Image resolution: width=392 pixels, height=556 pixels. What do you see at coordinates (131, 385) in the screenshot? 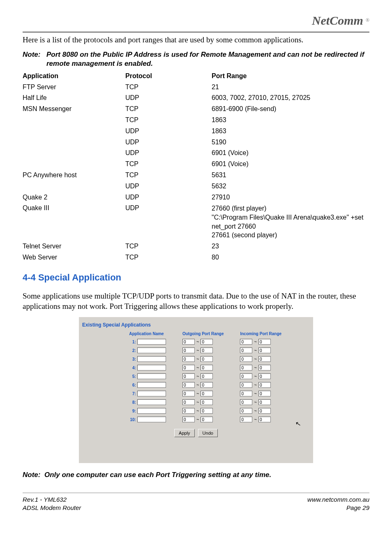
I see `row-number: 6:` at bounding box center [131, 385].